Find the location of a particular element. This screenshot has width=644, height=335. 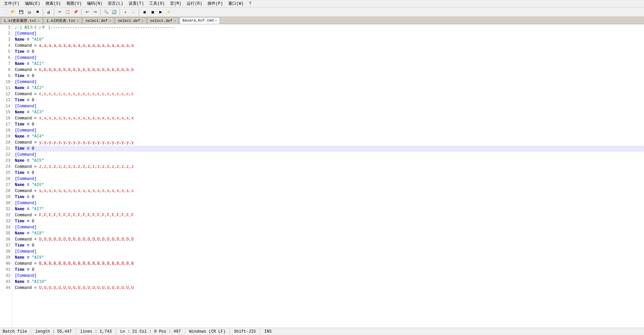

line-number: 14 is located at coordinates (5, 106).